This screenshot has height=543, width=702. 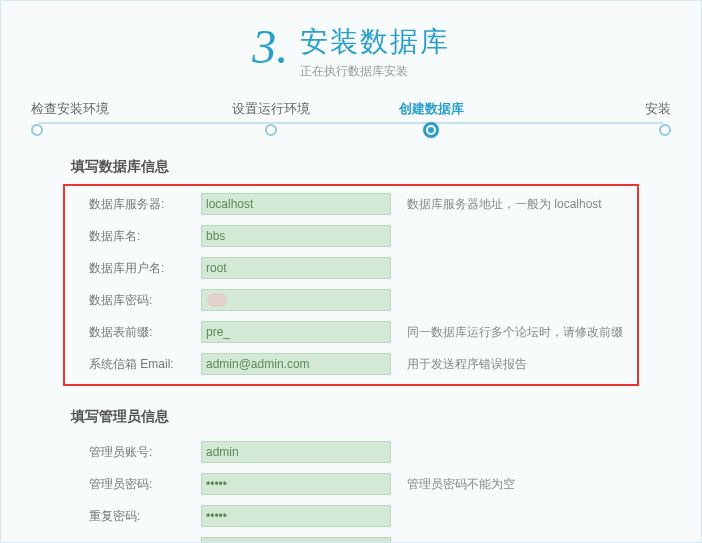 What do you see at coordinates (351, 417) in the screenshot?
I see `section-admin-title: 填写管理员信息` at bounding box center [351, 417].